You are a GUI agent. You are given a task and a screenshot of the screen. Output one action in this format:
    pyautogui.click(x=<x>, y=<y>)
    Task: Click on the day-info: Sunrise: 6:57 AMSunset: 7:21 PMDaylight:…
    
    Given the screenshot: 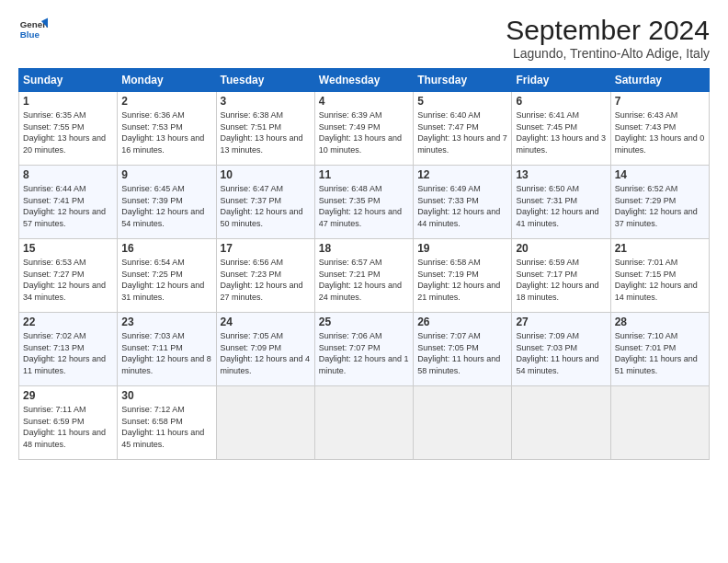 What is the action you would take?
    pyautogui.click(x=364, y=280)
    